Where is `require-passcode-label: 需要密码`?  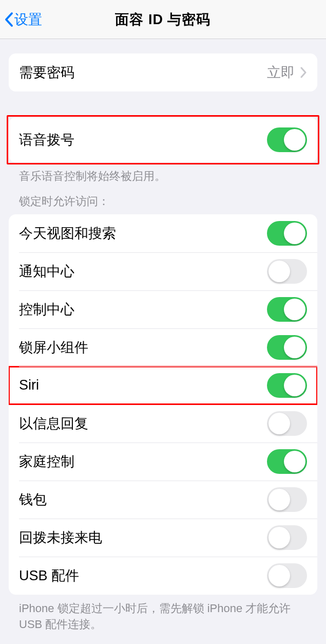
require-passcode-label: 需要密码 is located at coordinates (143, 72).